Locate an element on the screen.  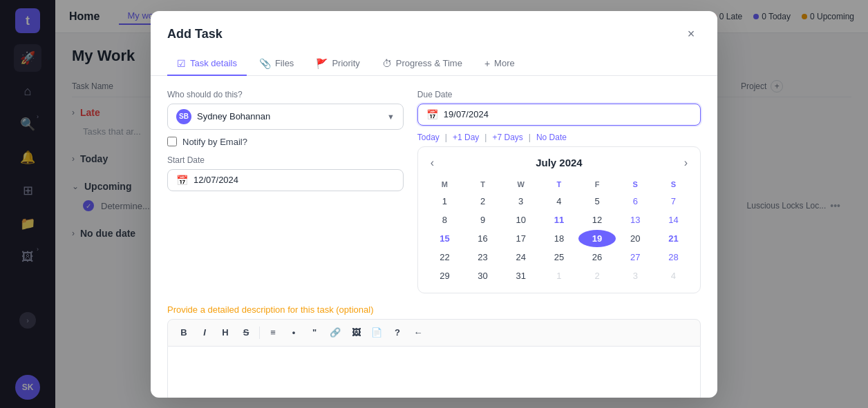
cal-day-4: 4 is located at coordinates (558, 202).